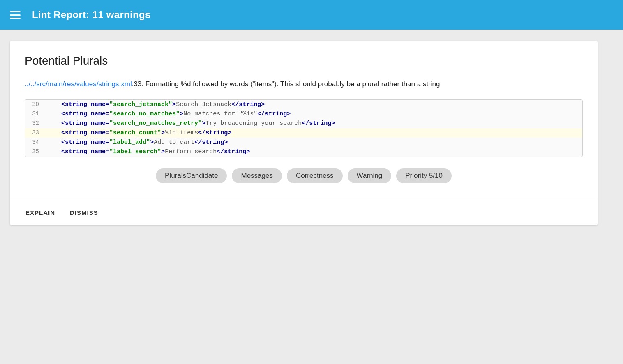 The image size is (623, 364). What do you see at coordinates (304, 142) in the screenshot?
I see `code-line-34: 34 <string name="label_add">Add to cart<…` at bounding box center [304, 142].